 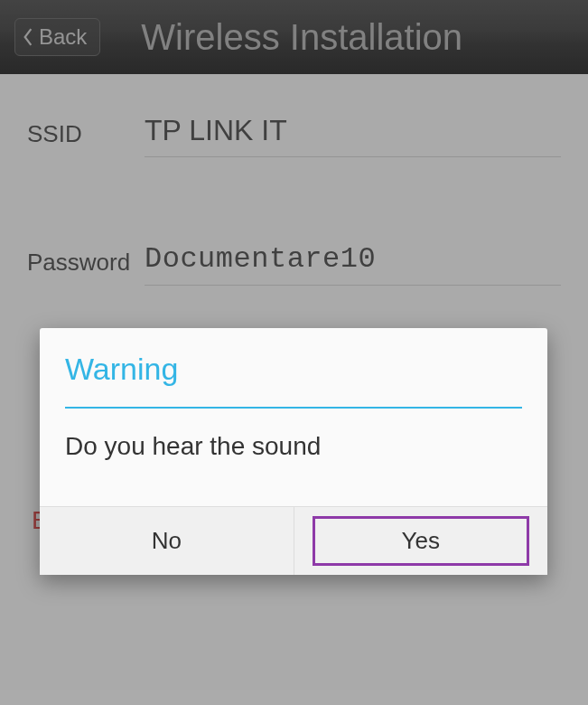 What do you see at coordinates (166, 540) in the screenshot?
I see `no-button-label: No` at bounding box center [166, 540].